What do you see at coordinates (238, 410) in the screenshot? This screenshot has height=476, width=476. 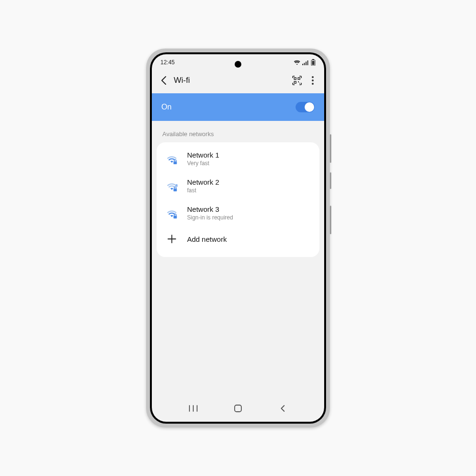 I see `navigation-bar` at bounding box center [238, 410].